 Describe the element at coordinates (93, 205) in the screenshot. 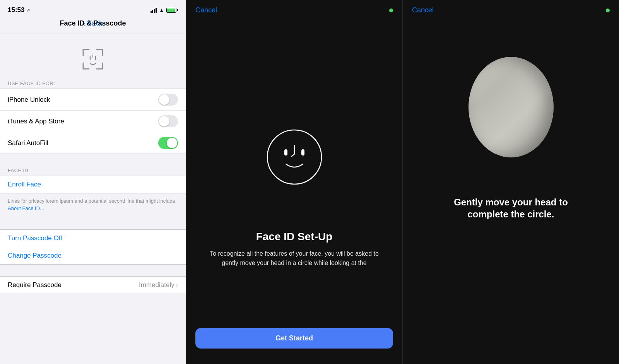

I see `privacy-section: Lines for privacy lorem ipsum and a pote…` at that location.